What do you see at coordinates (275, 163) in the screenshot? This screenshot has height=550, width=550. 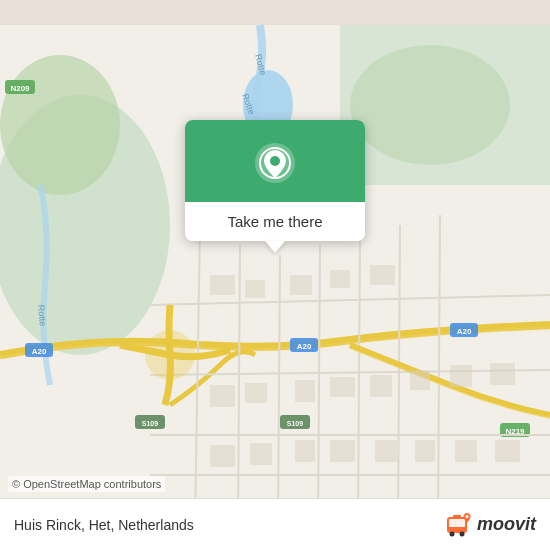 I see `location-pin-icon` at bounding box center [275, 163].